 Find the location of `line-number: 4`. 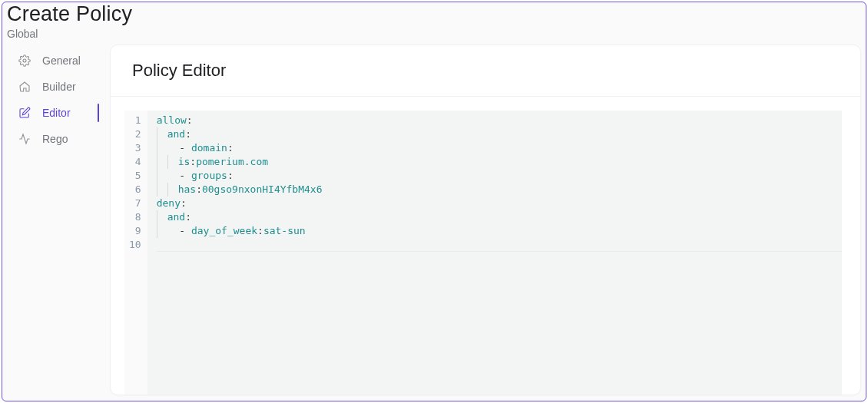

line-number: 4 is located at coordinates (135, 162).